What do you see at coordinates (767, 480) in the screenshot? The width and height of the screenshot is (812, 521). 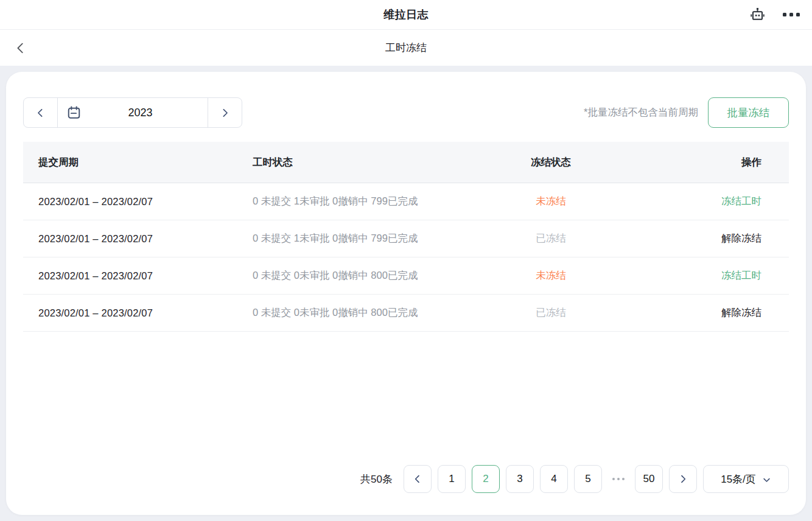 I see `chevron-down-icon` at bounding box center [767, 480].